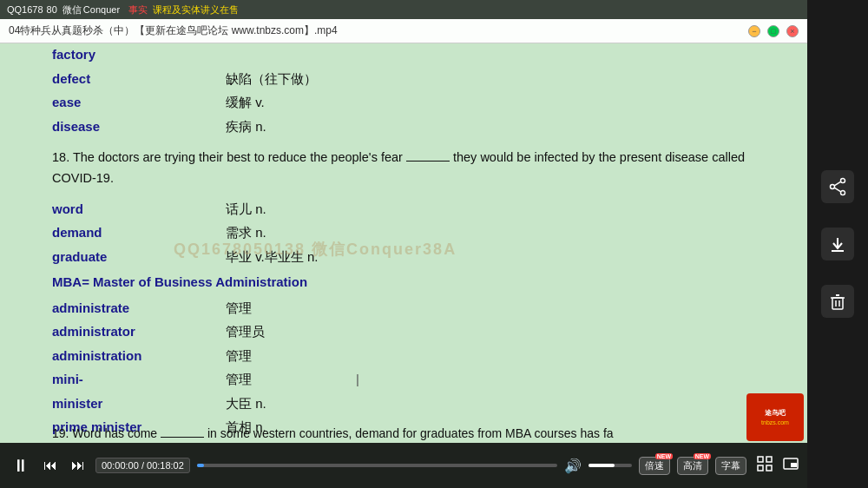 The width and height of the screenshot is (868, 488). Describe the element at coordinates (404, 465) in the screenshot. I see `bottom-controls: ⏸ ⏮ ⏭ 00:00:00 / 00:18:02 🔊 NEW` at that location.